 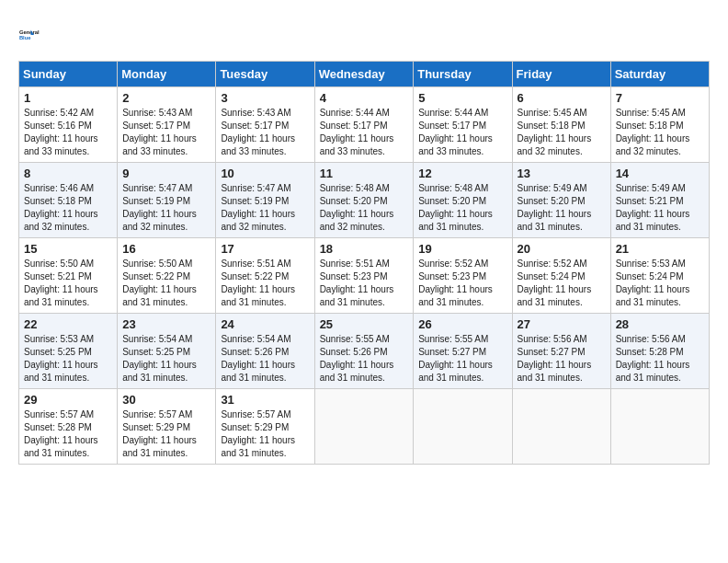 What do you see at coordinates (166, 98) in the screenshot?
I see `day-number: 2` at bounding box center [166, 98].